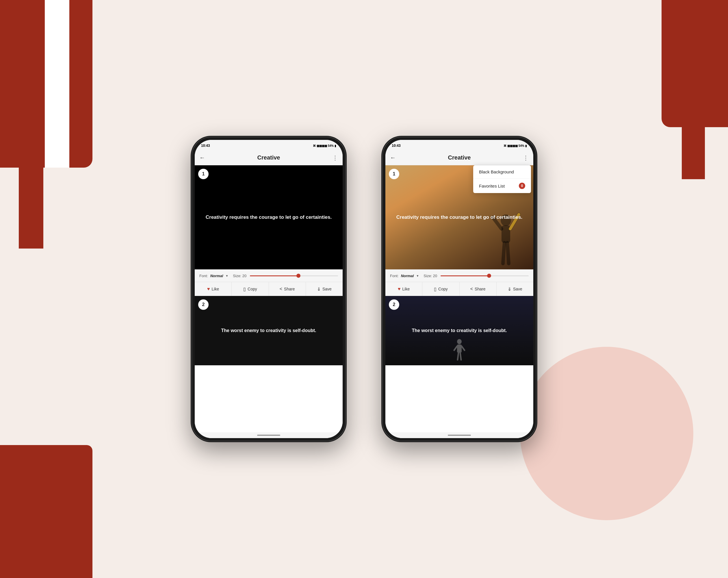  I want to click on like-label-left: Like, so click(215, 289).